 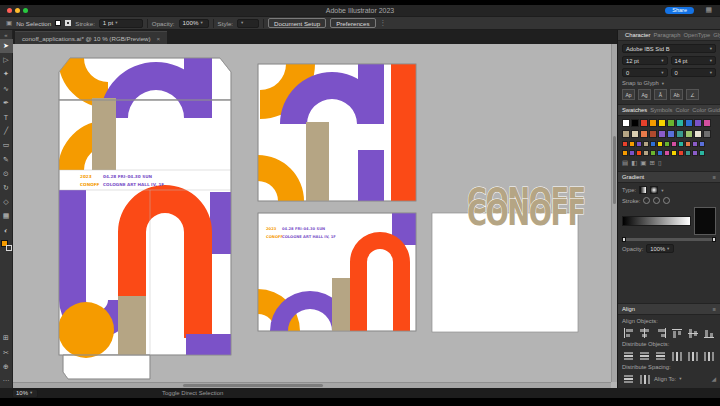 I want to click on stroke-along-icon, so click(x=656, y=200).